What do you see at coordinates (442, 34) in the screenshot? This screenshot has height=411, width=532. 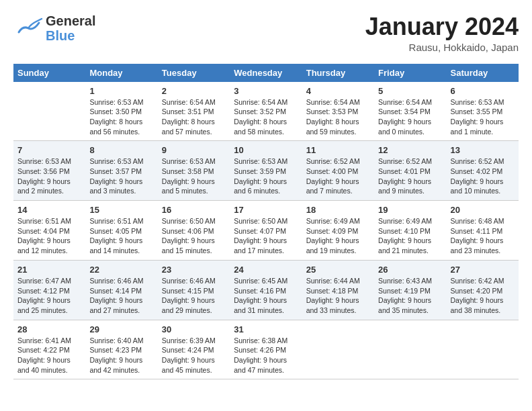 I see `title-block: January 2024 Rausu, Hokkaido, Japan` at bounding box center [442, 34].